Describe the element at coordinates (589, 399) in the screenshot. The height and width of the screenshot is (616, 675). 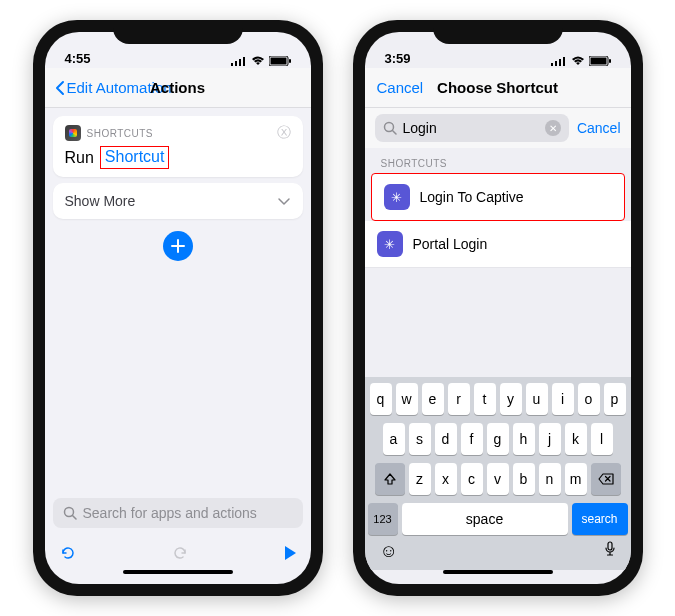
I see `key-o: o` at that location.